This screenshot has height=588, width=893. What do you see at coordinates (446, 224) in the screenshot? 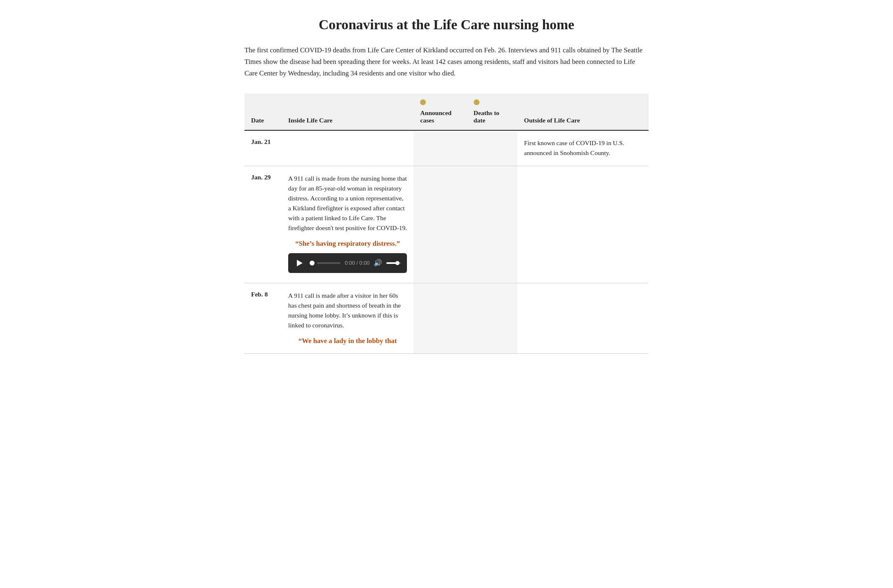
I see `table-row: Jan. 29 A 911 call is made from the nurs…` at bounding box center [446, 224].